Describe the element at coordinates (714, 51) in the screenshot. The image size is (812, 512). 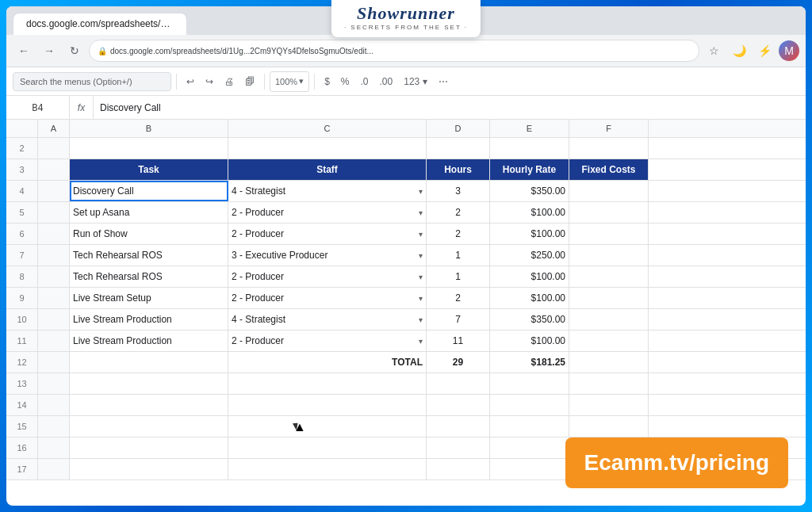
I see `bookmark-button: ☆` at that location.